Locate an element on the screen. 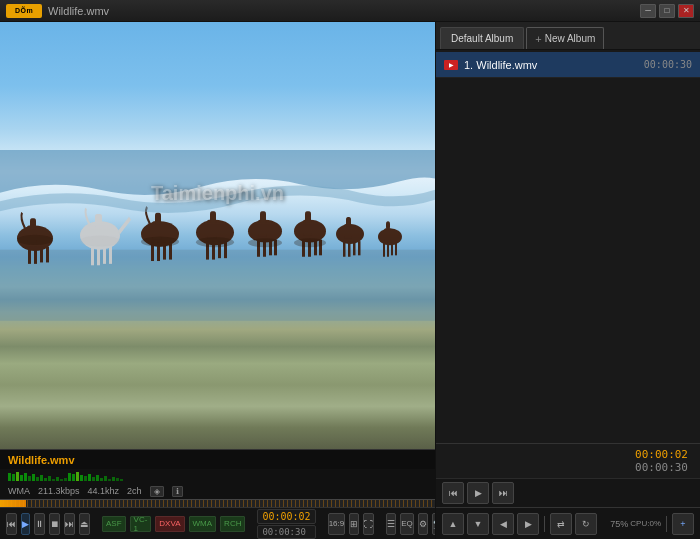 The height and width of the screenshot is (539, 700). channels: 2ch is located at coordinates (134, 491).